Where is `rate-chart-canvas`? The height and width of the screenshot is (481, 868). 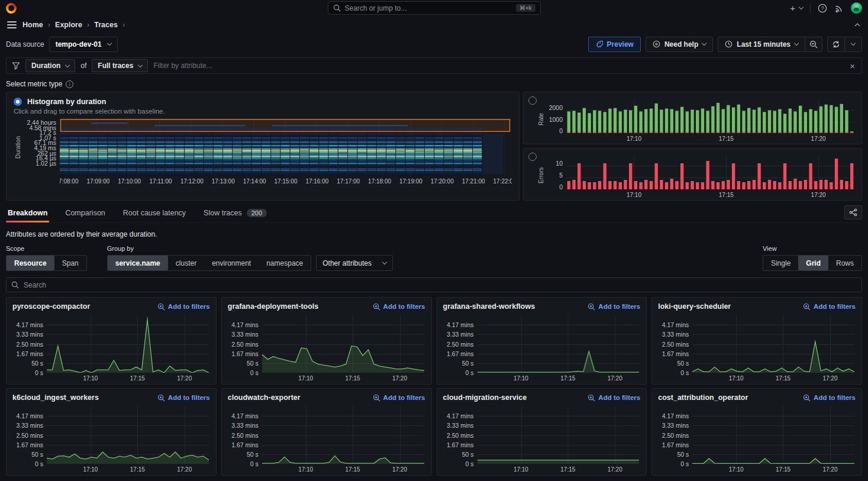 rate-chart-canvas is located at coordinates (710, 117).